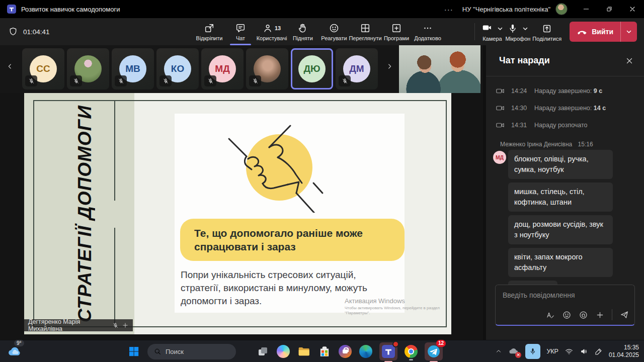 Image resolution: width=644 pixels, height=362 pixels. Describe the element at coordinates (428, 32) in the screenshot. I see `more-button: Додатково` at that location.